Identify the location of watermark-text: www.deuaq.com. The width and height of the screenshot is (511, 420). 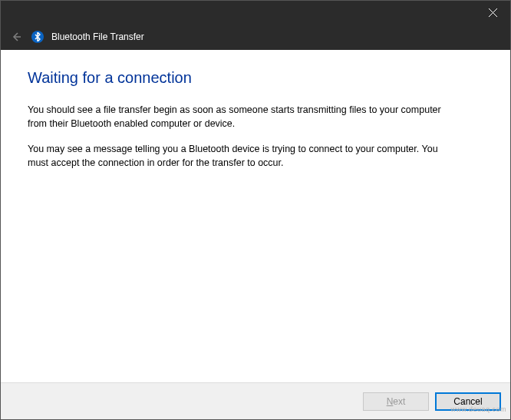
(479, 409).